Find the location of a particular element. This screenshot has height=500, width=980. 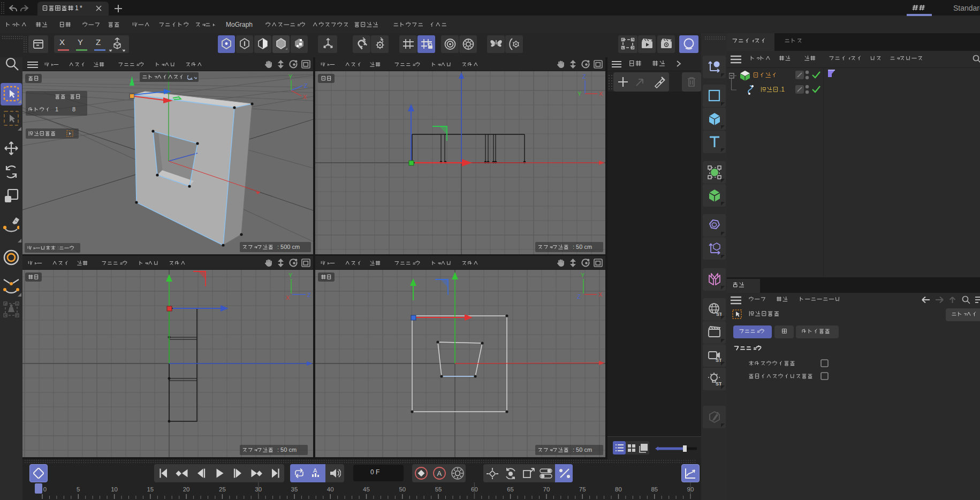

svg-text: 75 is located at coordinates (582, 489).